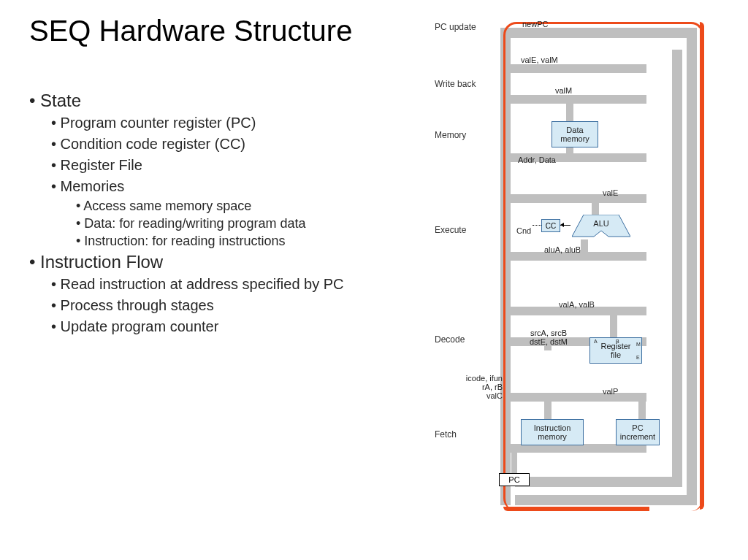  I want to click on bullet-mem2: Data: for reading/writing program data, so click(248, 223).